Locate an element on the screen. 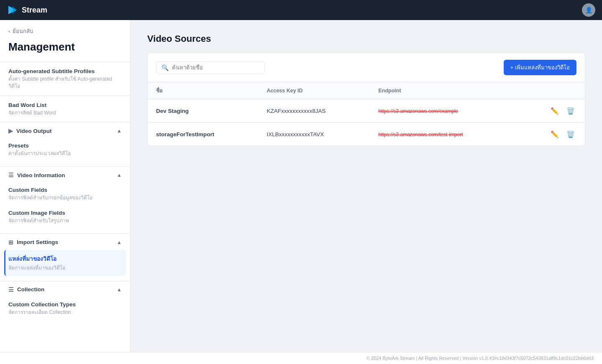 This screenshot has height=364, width=602. table-body: Dev Staging KZAFxxxxxxxxxxx8JAS https://… is located at coordinates (366, 123).